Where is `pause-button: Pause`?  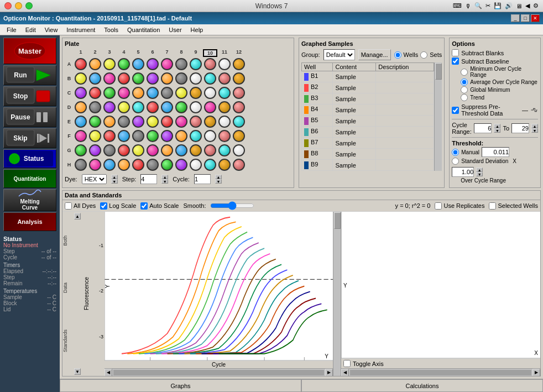 pause-button: Pause is located at coordinates (30, 117).